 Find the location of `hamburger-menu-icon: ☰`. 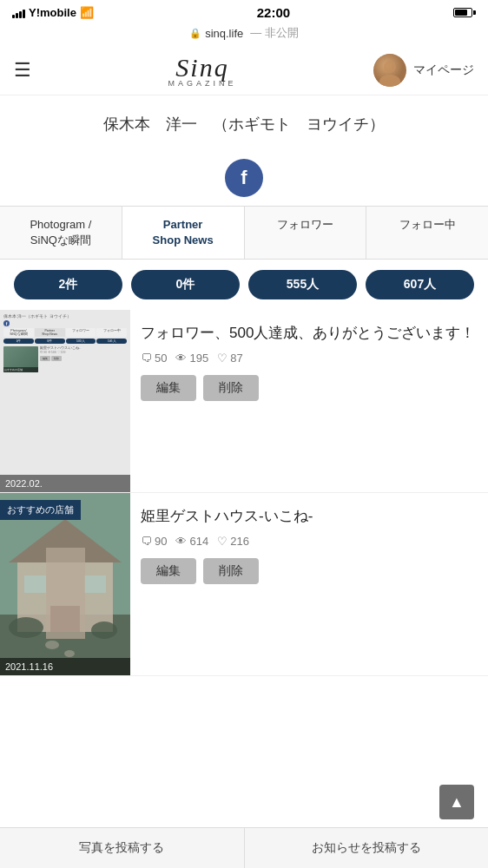

hamburger-menu-icon: ☰ is located at coordinates (23, 70).